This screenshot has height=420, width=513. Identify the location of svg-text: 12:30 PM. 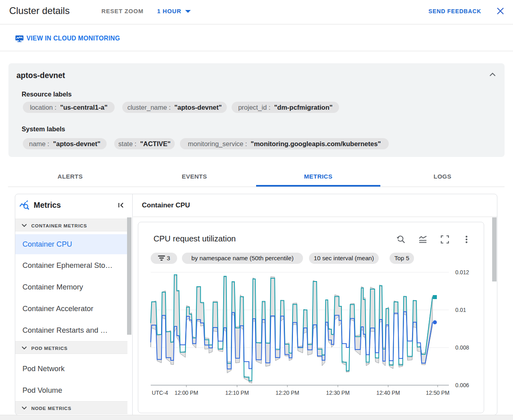
(337, 393).